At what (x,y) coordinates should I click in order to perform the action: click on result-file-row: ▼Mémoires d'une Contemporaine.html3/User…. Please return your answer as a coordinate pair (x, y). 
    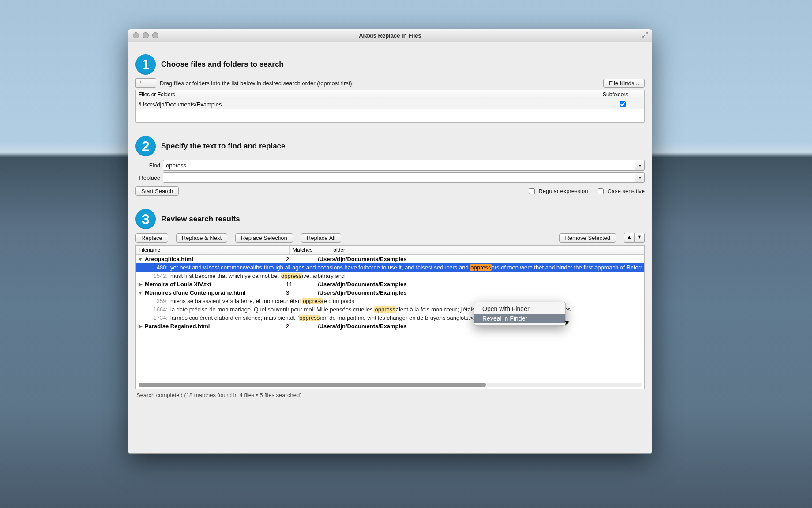
    Looking at the image, I should click on (390, 292).